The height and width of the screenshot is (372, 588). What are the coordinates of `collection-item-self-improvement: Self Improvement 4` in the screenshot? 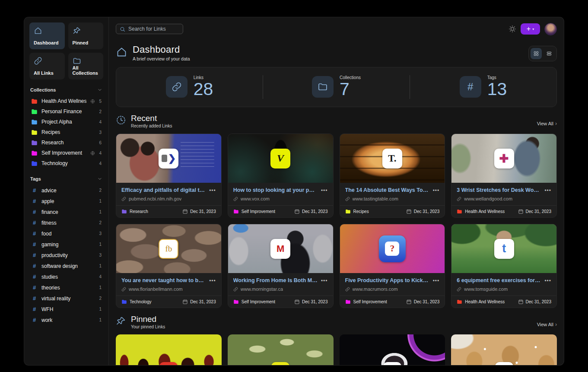 It's located at (67, 153).